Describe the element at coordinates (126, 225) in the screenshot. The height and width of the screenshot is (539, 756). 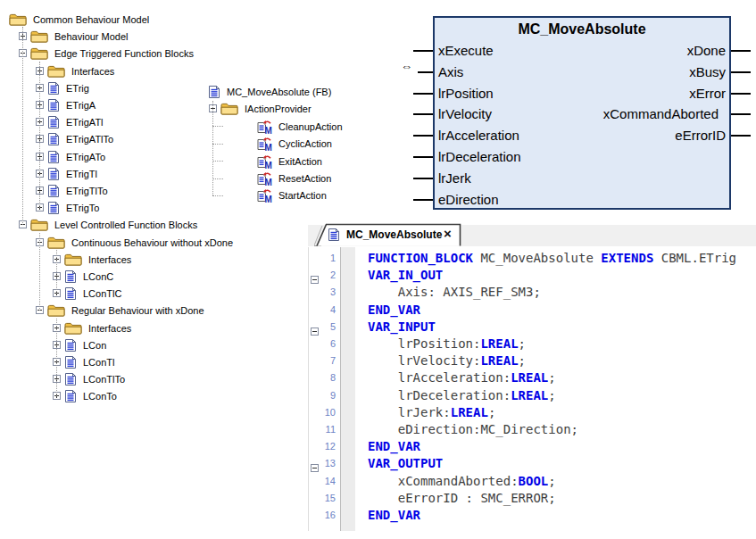
I see `tree-item-label: Level Controlled Function Blocks` at that location.